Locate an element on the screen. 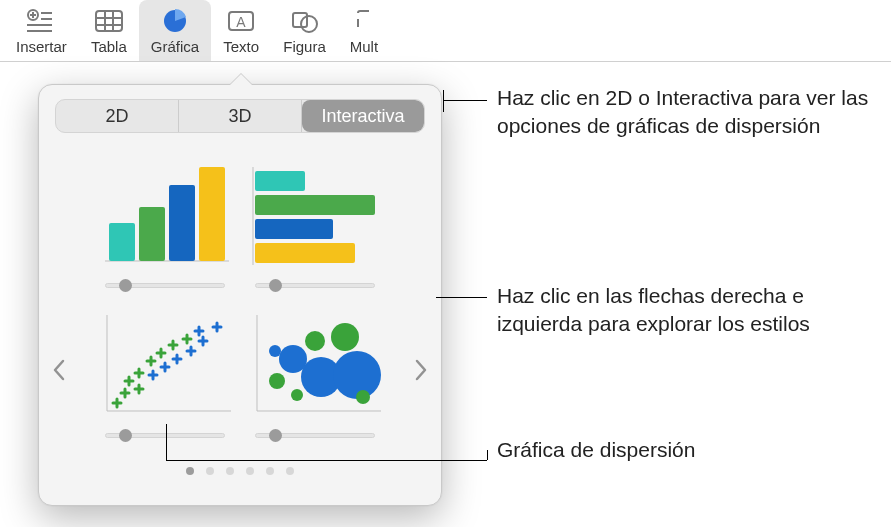 The width and height of the screenshot is (891, 527). text-icon: A is located at coordinates (241, 21).